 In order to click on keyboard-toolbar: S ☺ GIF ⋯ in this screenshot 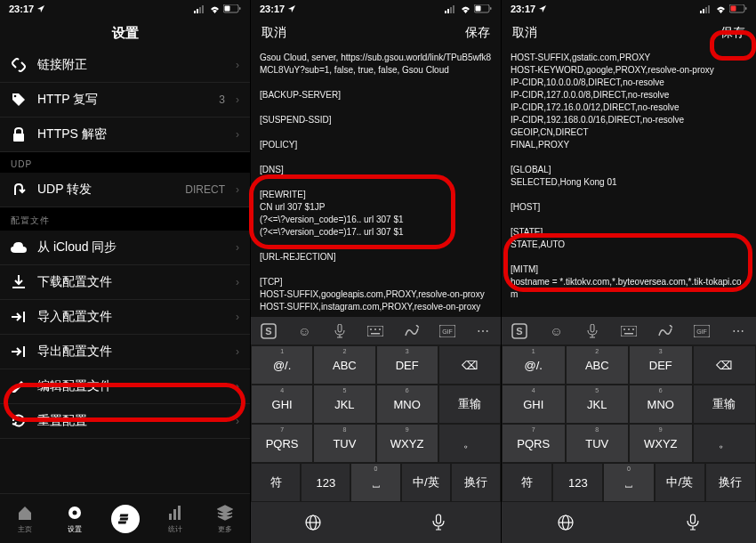, I will do `click(375, 331)`.